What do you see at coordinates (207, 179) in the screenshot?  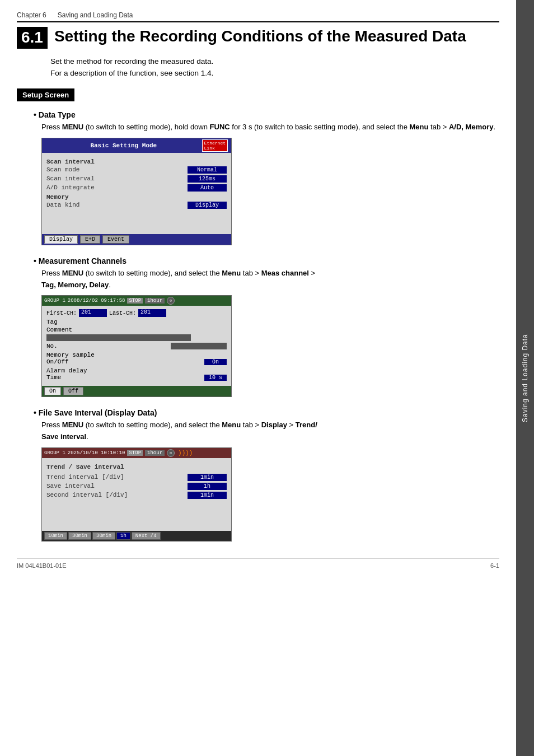 I see `screen1-scan-interval-value: 125ms` at bounding box center [207, 179].